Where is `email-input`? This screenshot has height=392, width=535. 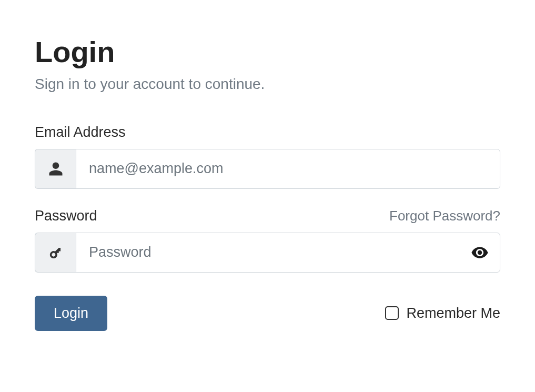 email-input is located at coordinates (288, 169).